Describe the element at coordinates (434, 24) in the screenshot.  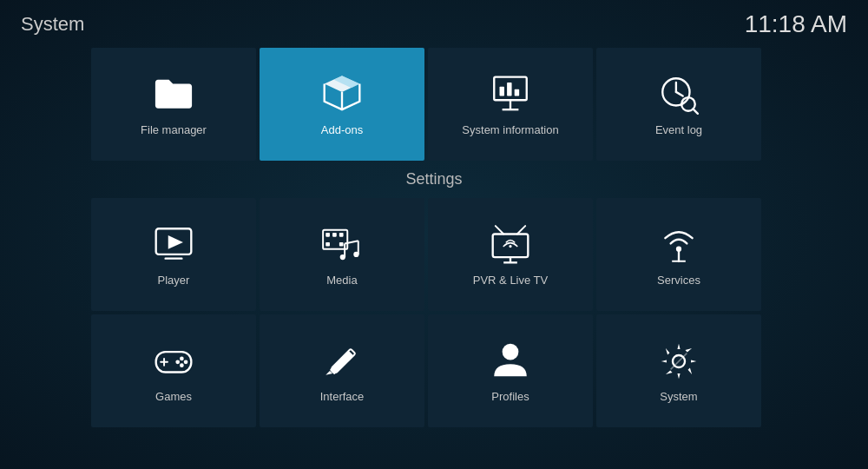
I see `header: System 11:18 AM` at that location.